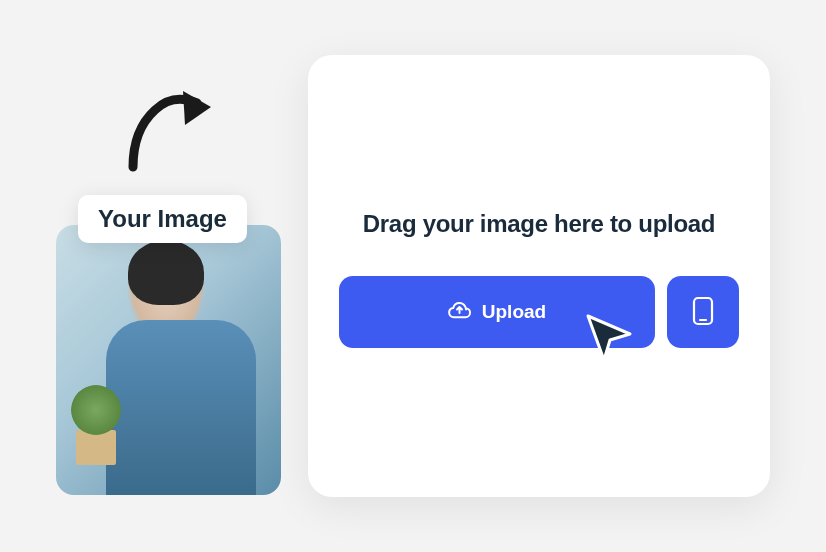 The width and height of the screenshot is (826, 552). I want to click on upload-button-label: Upload, so click(514, 312).